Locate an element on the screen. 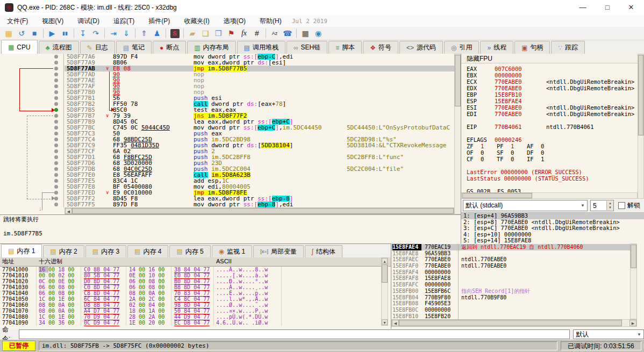  dump-header-ascii: ASCII is located at coordinates (224, 262).